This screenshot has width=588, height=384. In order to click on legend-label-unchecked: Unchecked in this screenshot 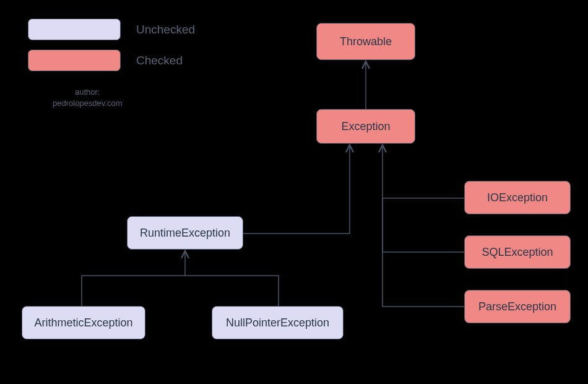, I will do `click(166, 30)`.